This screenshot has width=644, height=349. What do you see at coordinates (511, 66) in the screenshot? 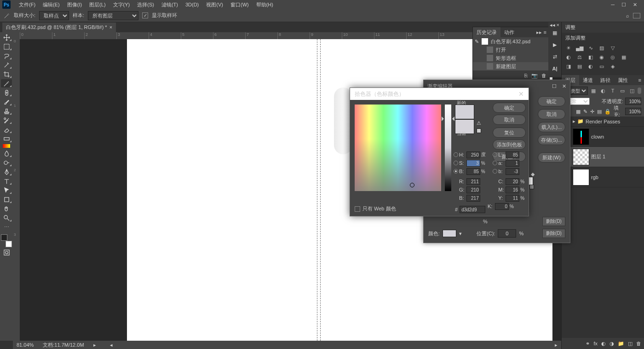
I see `history-step: 新建图层` at bounding box center [511, 66].